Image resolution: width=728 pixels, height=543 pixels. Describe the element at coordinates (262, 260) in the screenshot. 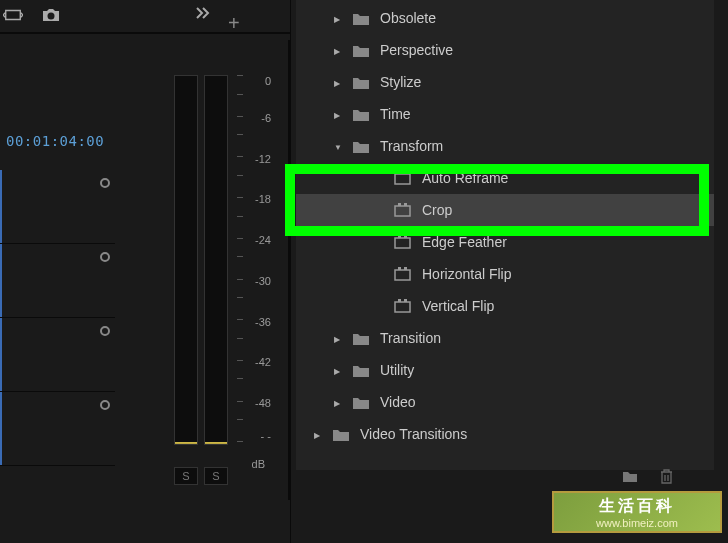

I see `meter-scale: 0 -6 -12 -18 -24 -30 -36 -42 -48 - -` at that location.